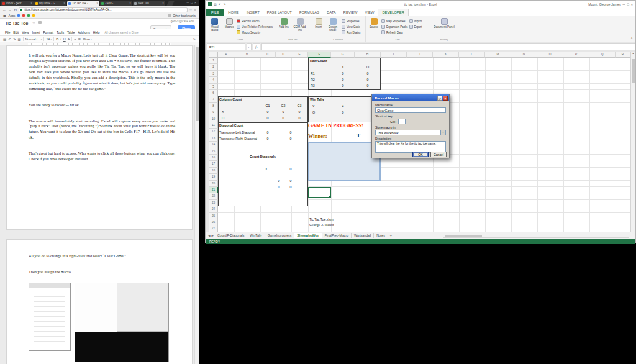  I want to click on bookmark-favicon, so click(29, 16).